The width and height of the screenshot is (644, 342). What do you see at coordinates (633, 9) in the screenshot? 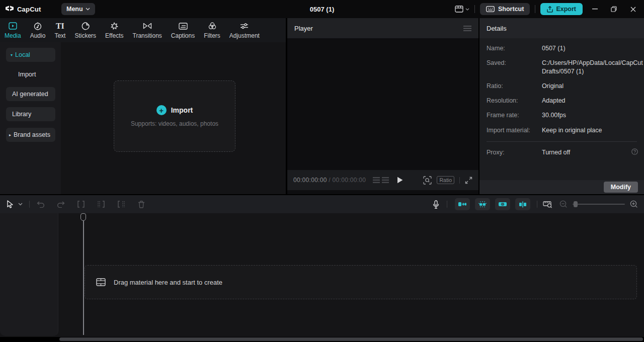
I see `close-button` at bounding box center [633, 9].